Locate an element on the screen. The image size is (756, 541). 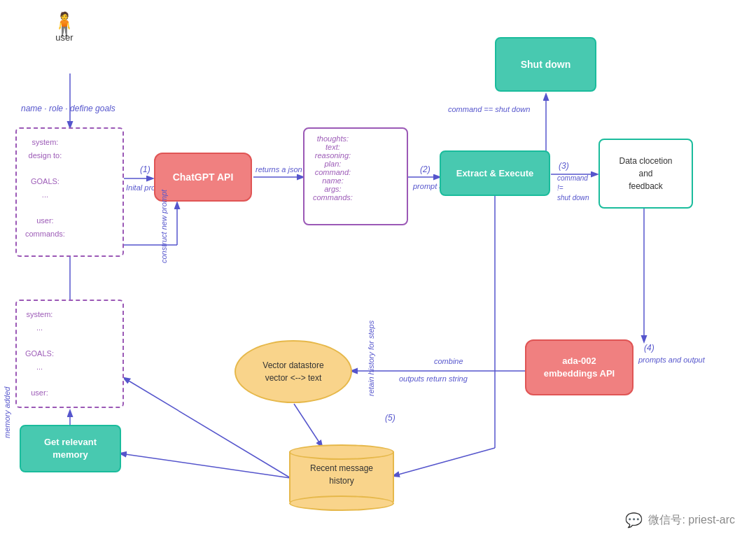
thoughts-box: thoughts:text:reasoning:plan:command:nam… is located at coordinates (356, 176).